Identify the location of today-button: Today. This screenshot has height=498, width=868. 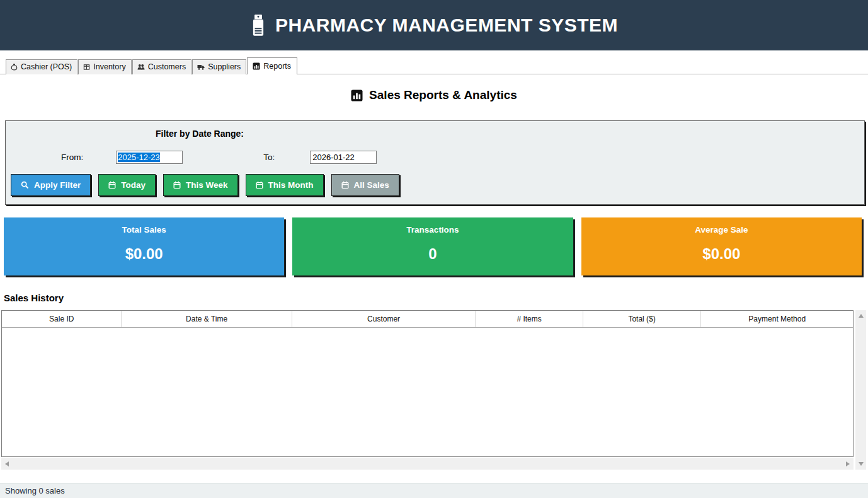
(127, 185).